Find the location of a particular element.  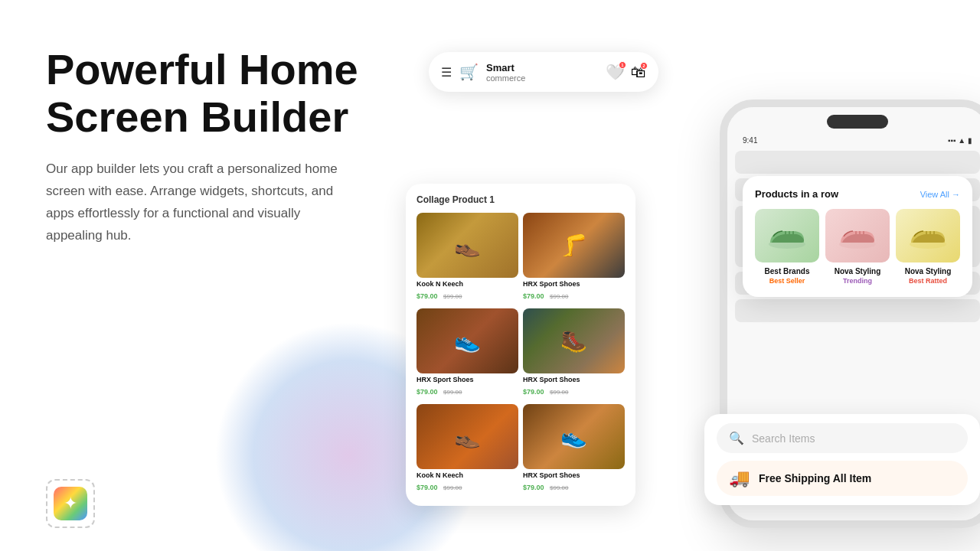

product-item-1: Best Brands Best Seller is located at coordinates (787, 246).